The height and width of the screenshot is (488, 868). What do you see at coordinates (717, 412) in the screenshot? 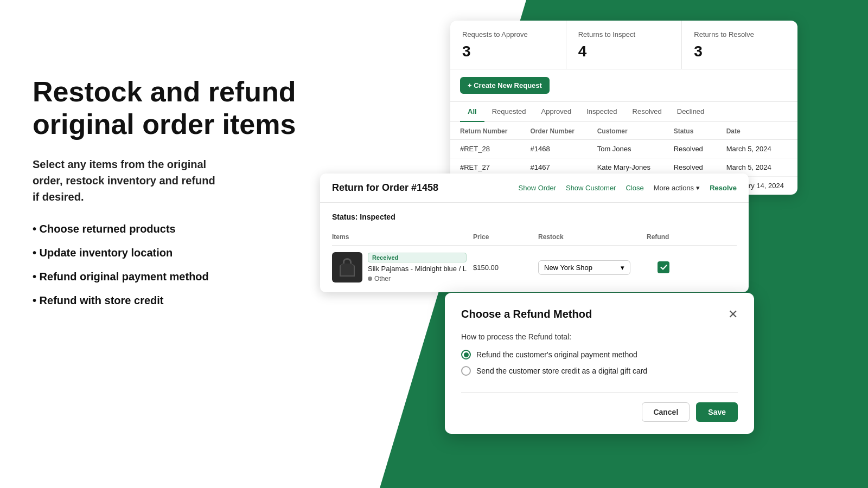
I see `save-button: Save` at bounding box center [717, 412].